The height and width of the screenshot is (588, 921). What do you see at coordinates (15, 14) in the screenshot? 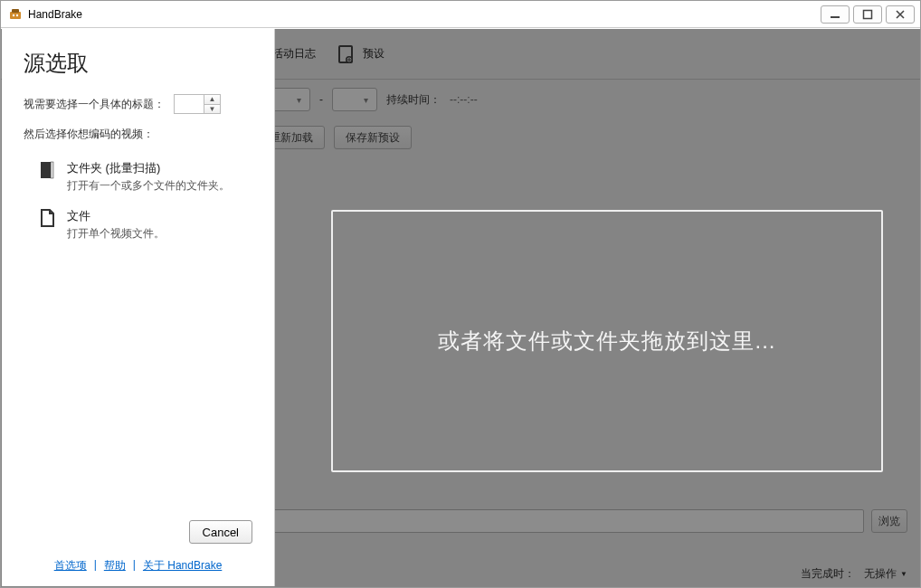
I see `app-icon` at bounding box center [15, 14].